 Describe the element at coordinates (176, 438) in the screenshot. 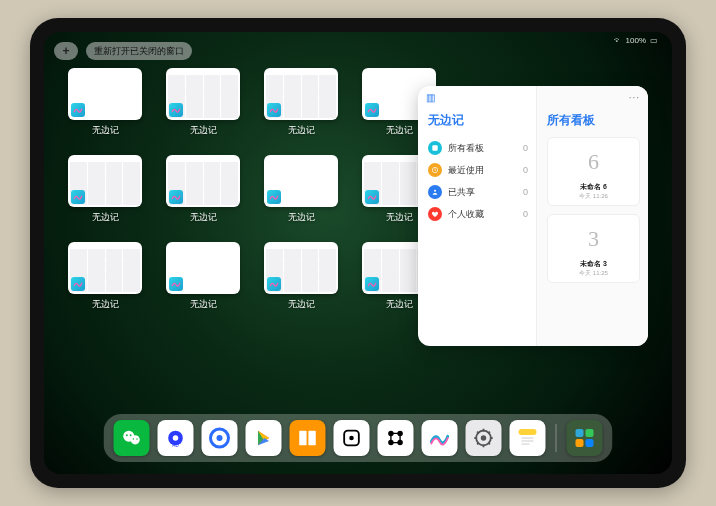

I see `dock-icon-quark-hd: HD` at that location.